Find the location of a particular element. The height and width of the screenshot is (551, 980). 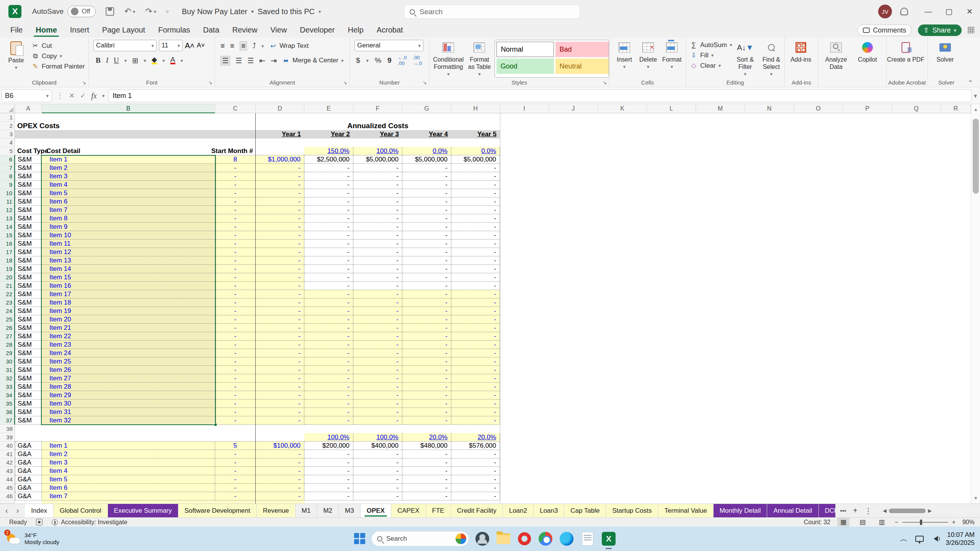

cell-H26: - is located at coordinates (475, 328).